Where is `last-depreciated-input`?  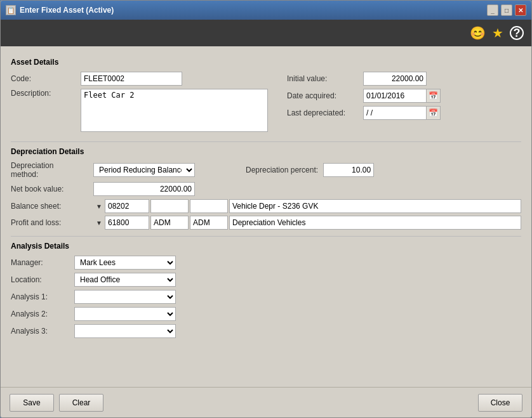 last-depreciated-input is located at coordinates (395, 113).